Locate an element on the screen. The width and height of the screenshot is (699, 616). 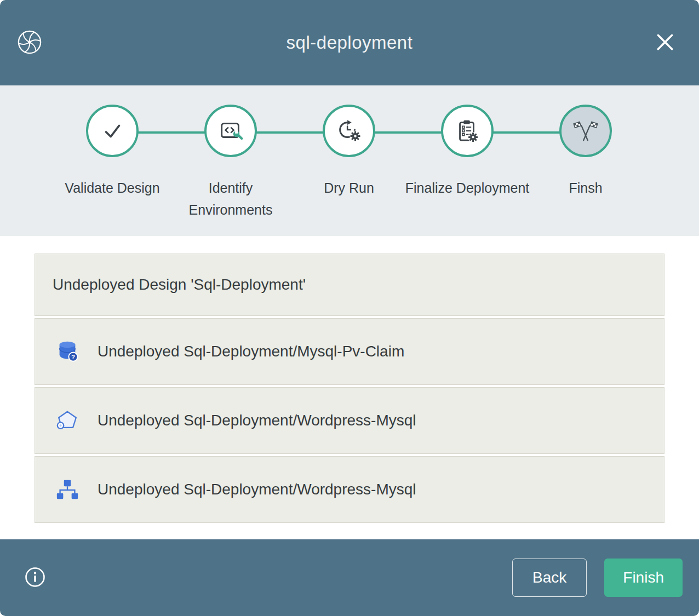
log-row-design: Undeployed Design 'Sql-Deployment' is located at coordinates (350, 285).